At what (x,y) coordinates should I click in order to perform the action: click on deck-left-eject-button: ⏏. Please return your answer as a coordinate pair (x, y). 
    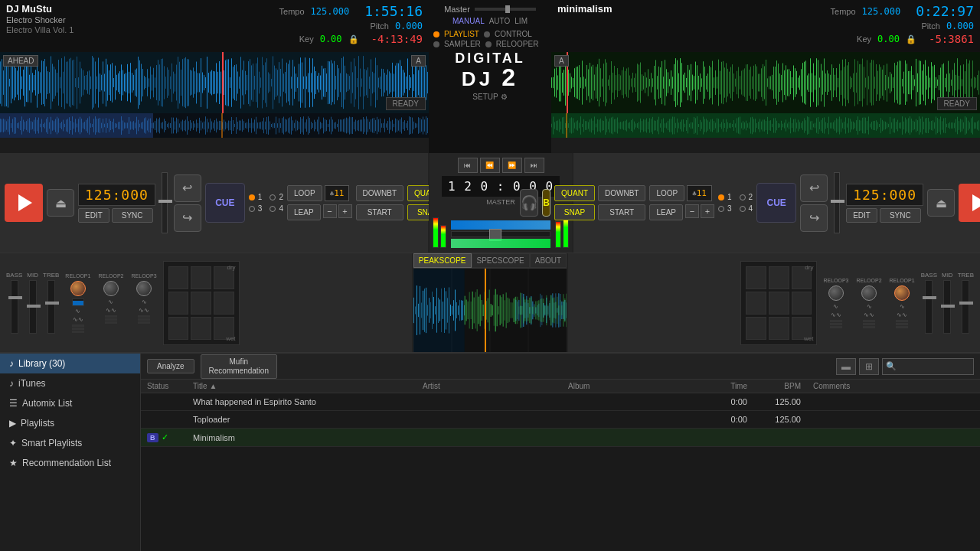
    Looking at the image, I should click on (60, 203).